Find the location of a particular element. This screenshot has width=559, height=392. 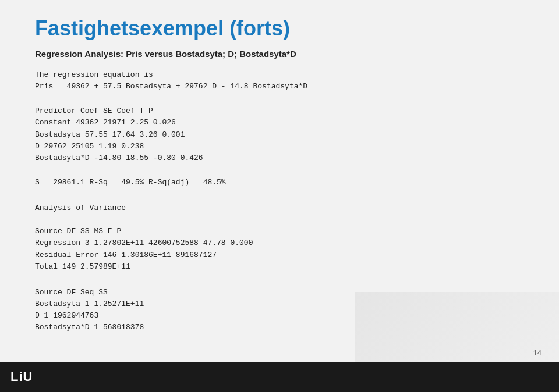

seq-row-1: D 1 1962944763 is located at coordinates (280, 316).